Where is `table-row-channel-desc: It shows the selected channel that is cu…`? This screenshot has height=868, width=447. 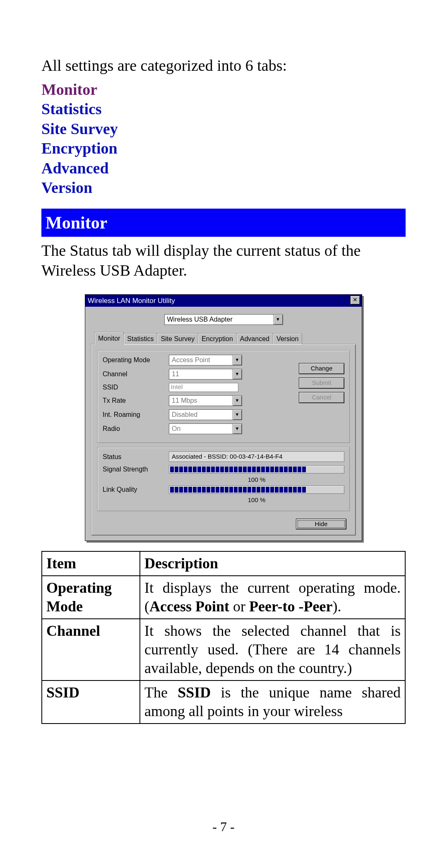
table-row-channel-desc: It shows the selected channel that is cu… is located at coordinates (272, 650).